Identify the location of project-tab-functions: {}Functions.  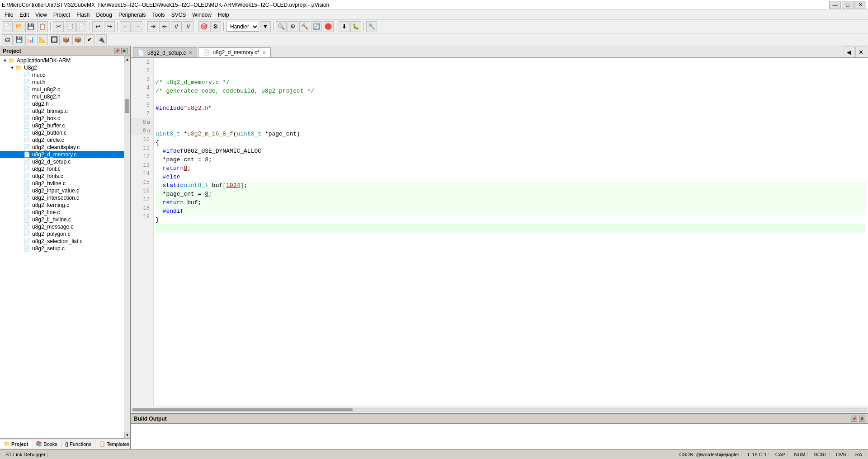
(79, 444).